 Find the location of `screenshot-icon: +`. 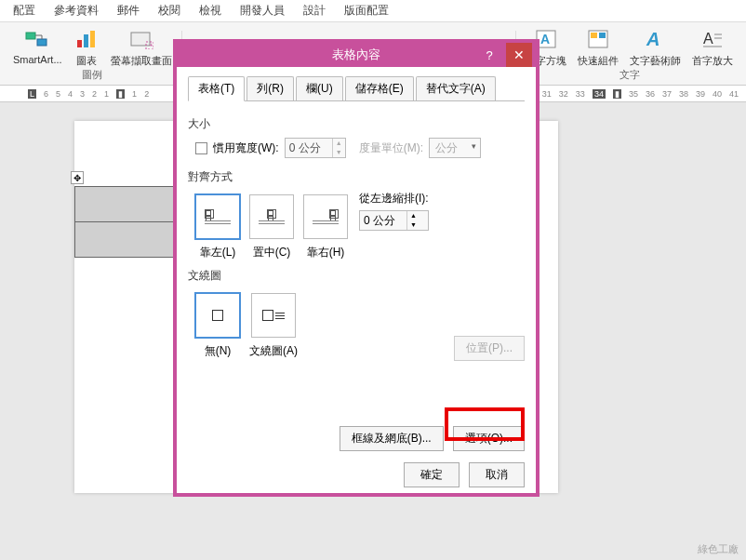

screenshot-icon: + is located at coordinates (141, 39).